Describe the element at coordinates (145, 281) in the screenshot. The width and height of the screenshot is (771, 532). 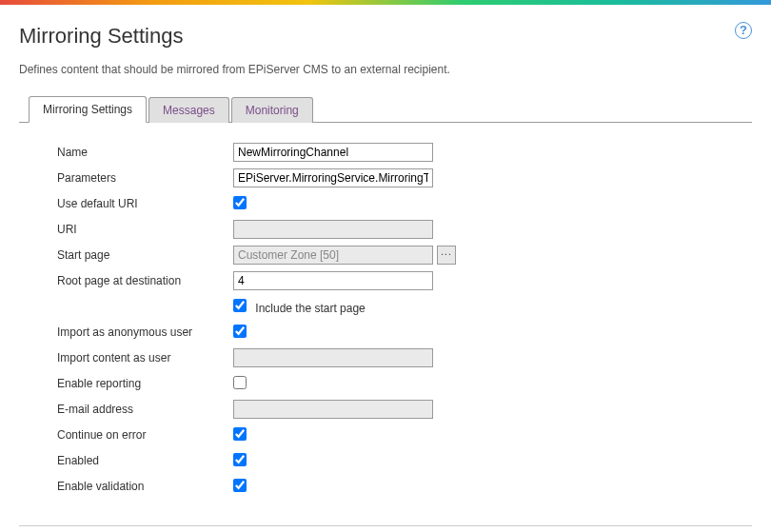
I see `root-page-label: Root page at destination` at that location.